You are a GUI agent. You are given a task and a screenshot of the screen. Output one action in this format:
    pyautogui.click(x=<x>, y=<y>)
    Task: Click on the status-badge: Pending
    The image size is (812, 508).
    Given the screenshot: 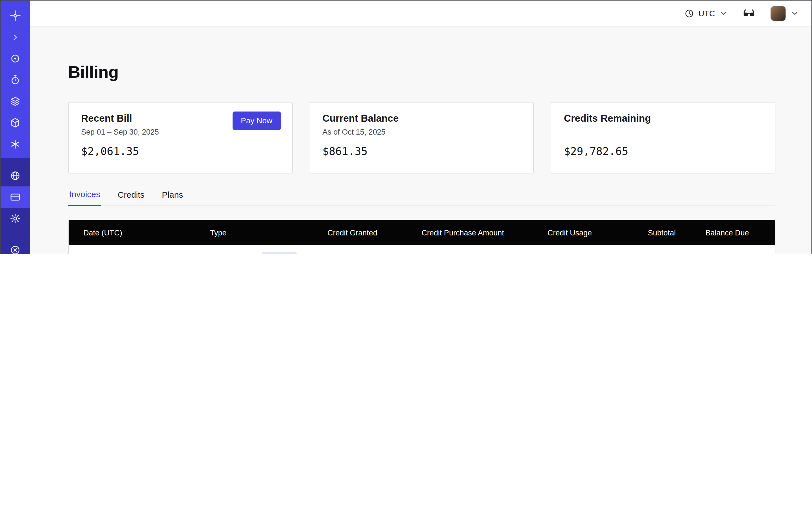 What is the action you would take?
    pyautogui.click(x=280, y=253)
    